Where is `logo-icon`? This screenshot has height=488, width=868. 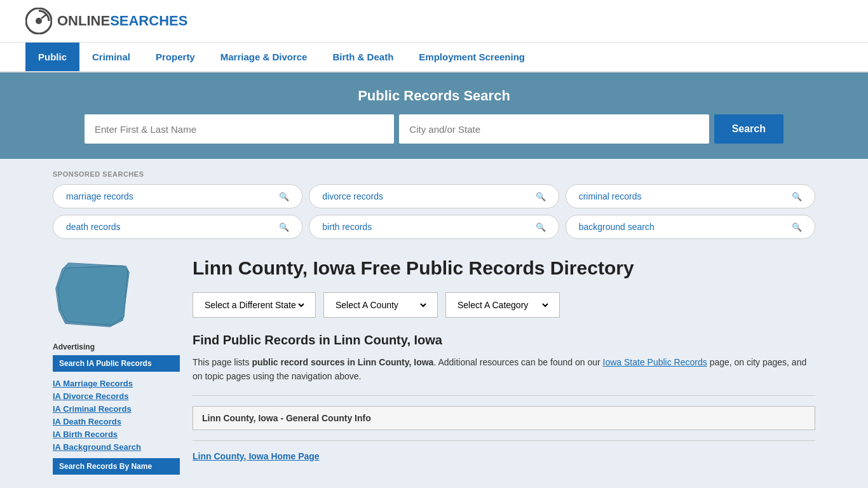 logo-icon is located at coordinates (39, 21).